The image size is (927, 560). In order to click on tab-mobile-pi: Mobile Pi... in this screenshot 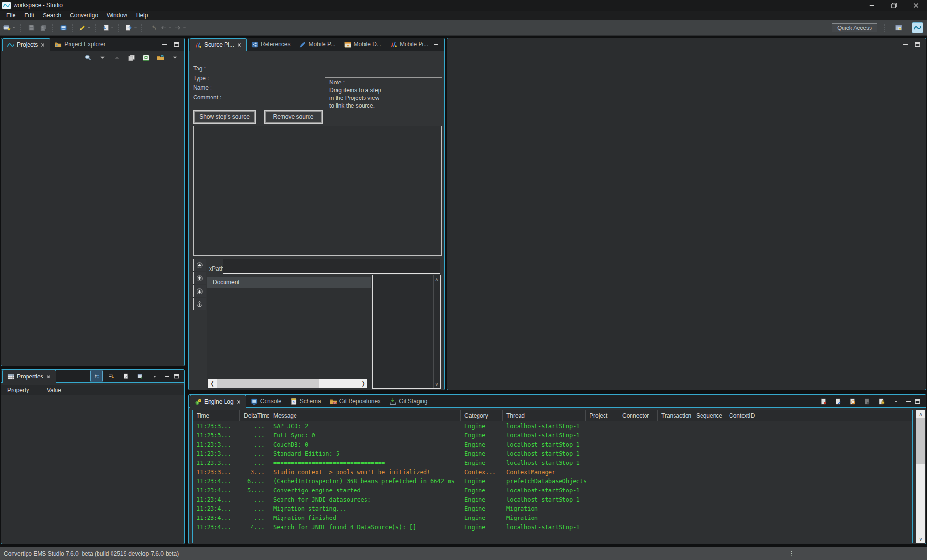, I will do `click(409, 44)`.